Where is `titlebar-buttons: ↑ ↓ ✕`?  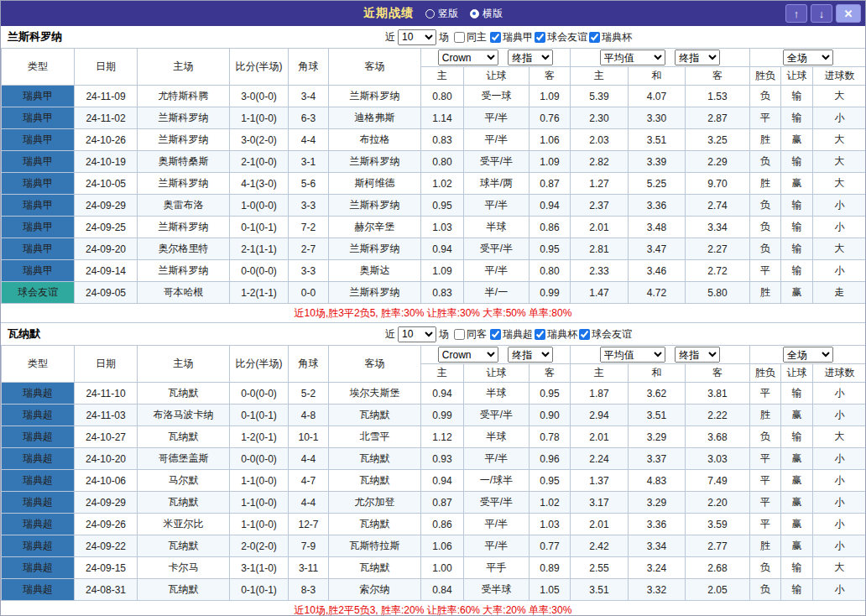
titlebar-buttons: ↑ ↓ ✕ is located at coordinates (822, 13).